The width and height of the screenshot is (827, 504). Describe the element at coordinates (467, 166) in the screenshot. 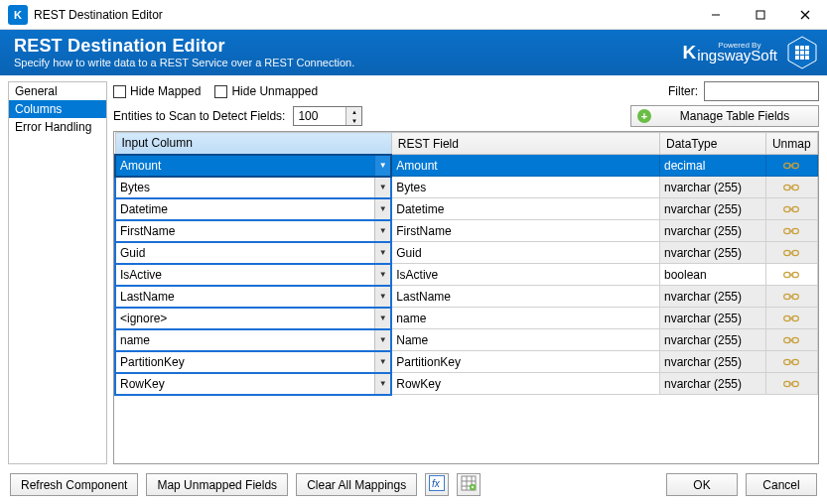

I see `table-row: Amount▼Amountdecimal` at that location.